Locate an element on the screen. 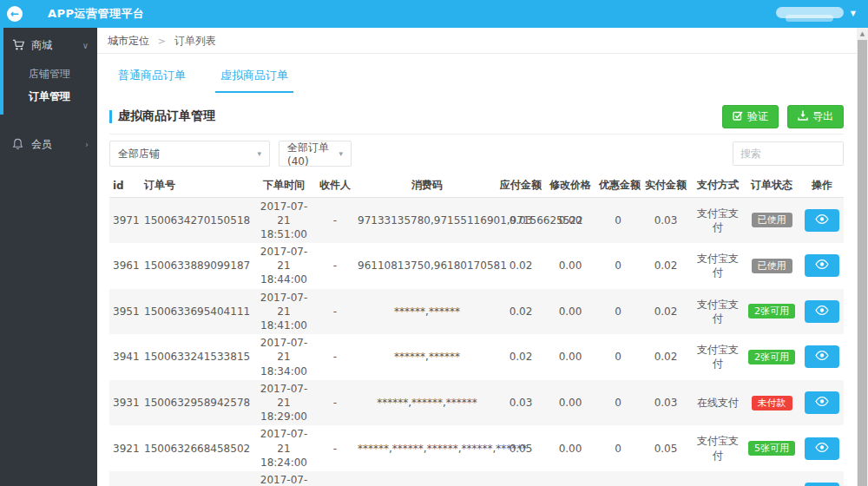 This screenshot has width=868, height=486. cell-status: 已使用 is located at coordinates (772, 266).